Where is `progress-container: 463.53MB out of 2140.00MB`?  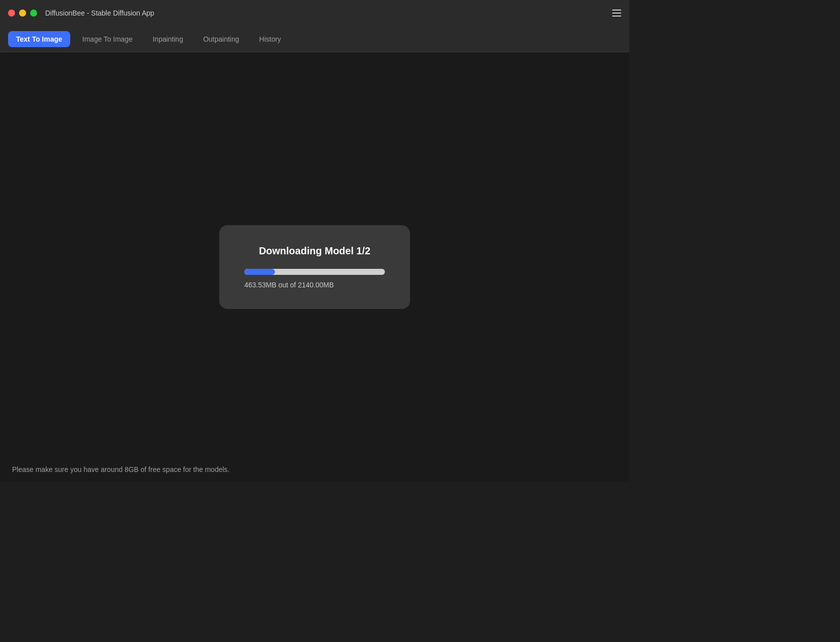
progress-container: 463.53MB out of 2140.00MB is located at coordinates (315, 279).